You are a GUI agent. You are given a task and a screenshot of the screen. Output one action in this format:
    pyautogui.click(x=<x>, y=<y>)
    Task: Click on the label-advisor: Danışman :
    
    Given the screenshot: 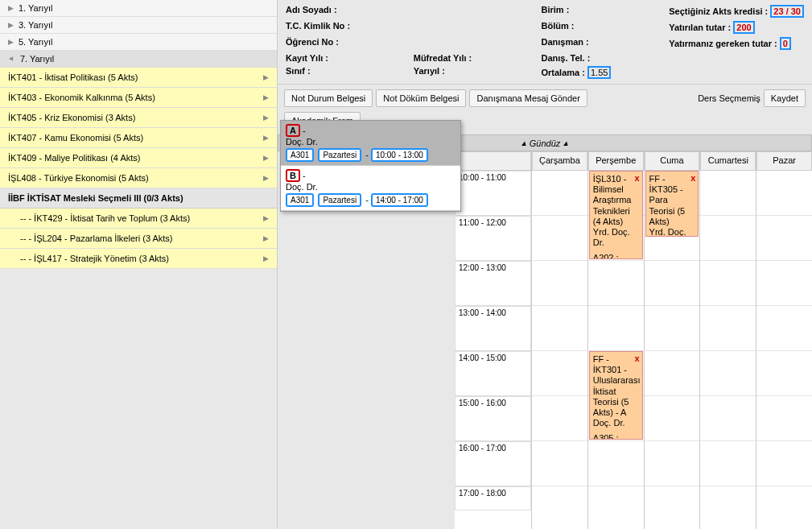 What is the action you would take?
    pyautogui.click(x=565, y=42)
    